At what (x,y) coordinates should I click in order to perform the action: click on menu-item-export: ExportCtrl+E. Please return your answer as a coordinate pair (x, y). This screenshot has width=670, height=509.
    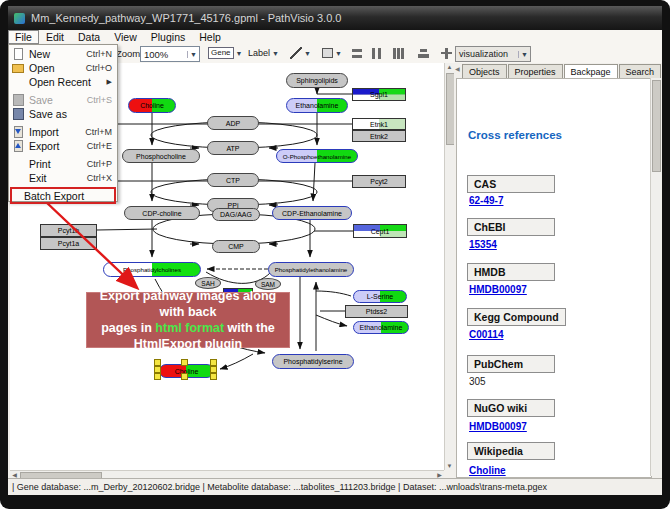
    Looking at the image, I should click on (63, 146).